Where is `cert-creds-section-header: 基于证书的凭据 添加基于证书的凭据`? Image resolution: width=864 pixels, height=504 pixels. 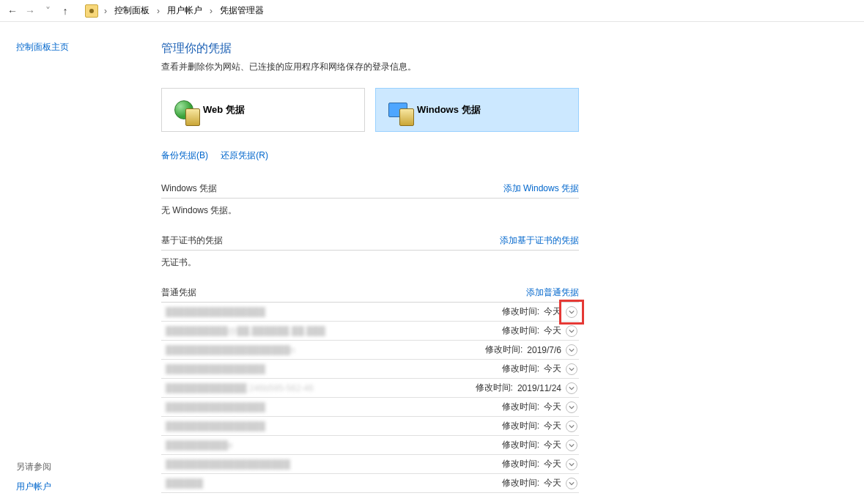
cert-creds-section-header: 基于证书的凭据 添加基于证书的凭据 is located at coordinates (370, 240).